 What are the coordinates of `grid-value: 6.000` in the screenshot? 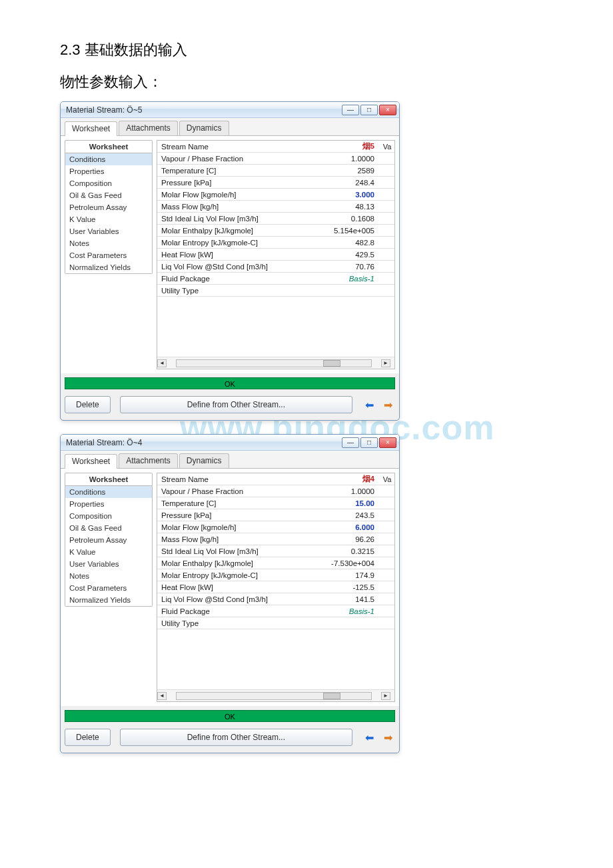 It's located at (334, 527).